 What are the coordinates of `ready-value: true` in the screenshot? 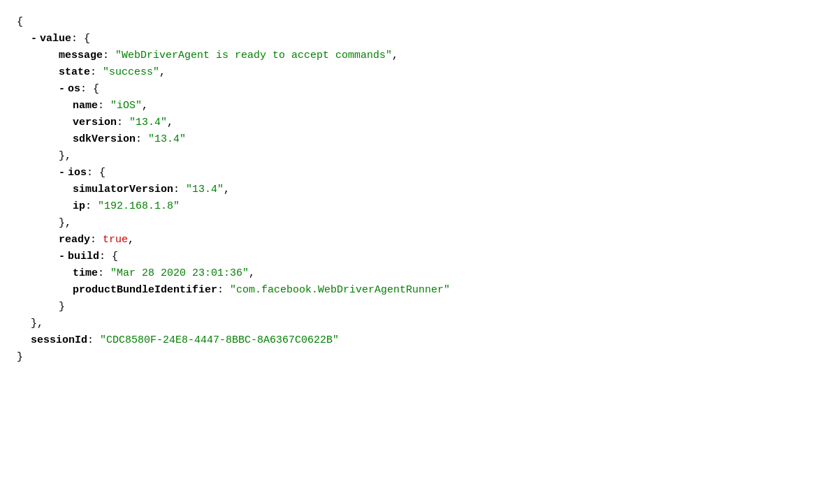 It's located at (115, 240).